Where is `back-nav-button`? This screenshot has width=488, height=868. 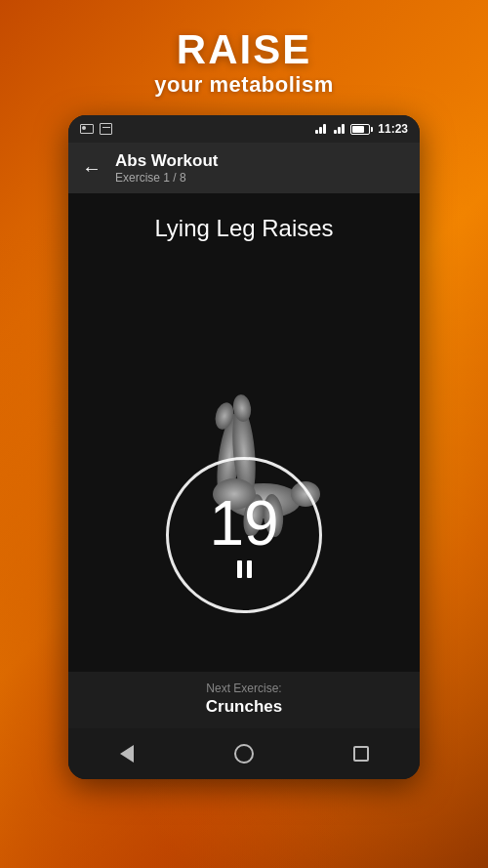 back-nav-button is located at coordinates (127, 754).